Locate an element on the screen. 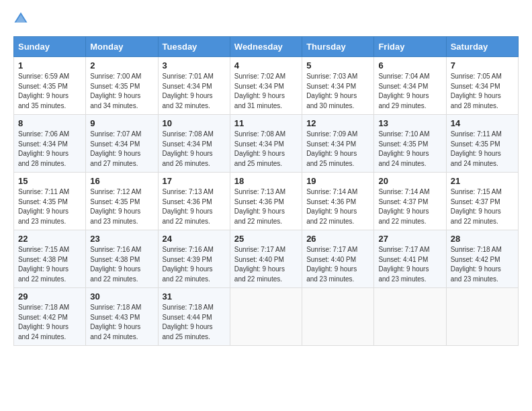  calendar-cell: 22Sunrise: 7:15 AMSunset: 4:38 PMDayligh… is located at coordinates (50, 259).